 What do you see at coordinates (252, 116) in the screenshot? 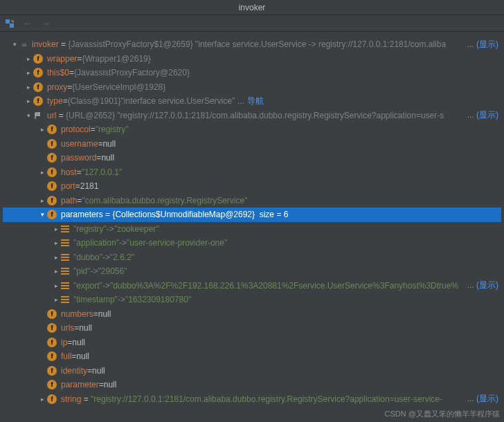
I see `tree-node-url: ▾ url = {URL@2652} "registry://127.0.0.1…` at bounding box center [252, 116].